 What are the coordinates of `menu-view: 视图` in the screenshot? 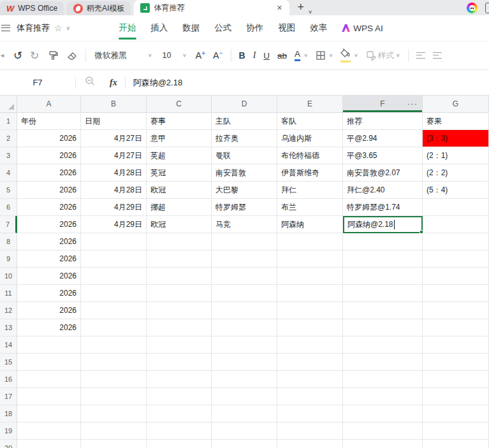 It's located at (287, 28).